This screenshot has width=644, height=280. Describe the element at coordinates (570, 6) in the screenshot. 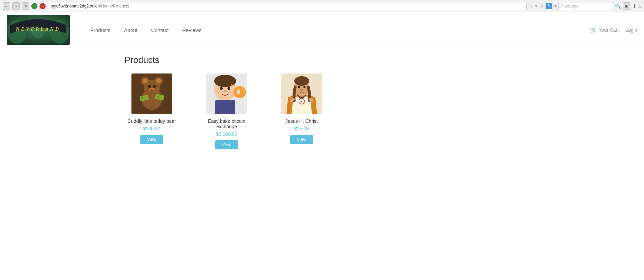

I see `search-bar-text: Startpage` at that location.